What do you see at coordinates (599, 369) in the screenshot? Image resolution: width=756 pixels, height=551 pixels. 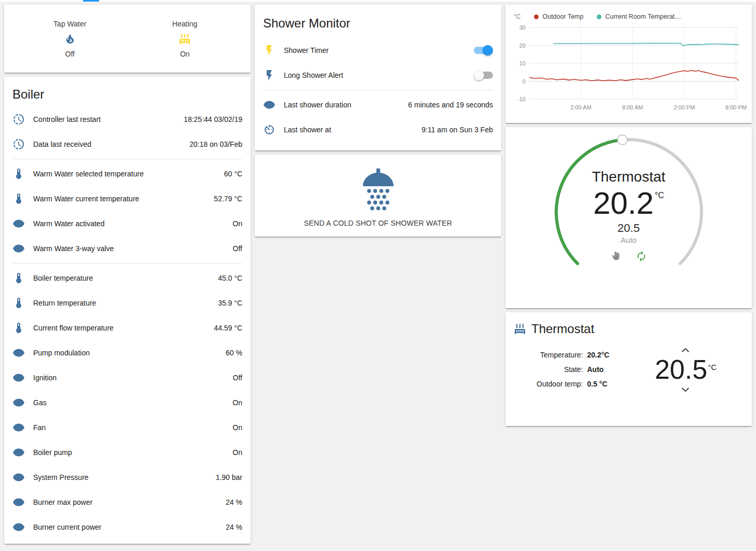 I see `attribute-value: Auto` at bounding box center [599, 369].